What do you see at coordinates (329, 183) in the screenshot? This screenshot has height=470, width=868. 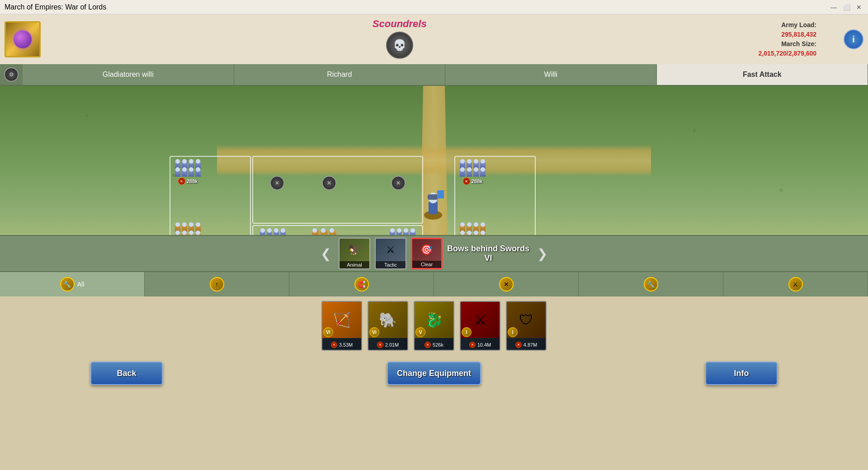 I see `slot-btn-2: ✕` at bounding box center [329, 183].